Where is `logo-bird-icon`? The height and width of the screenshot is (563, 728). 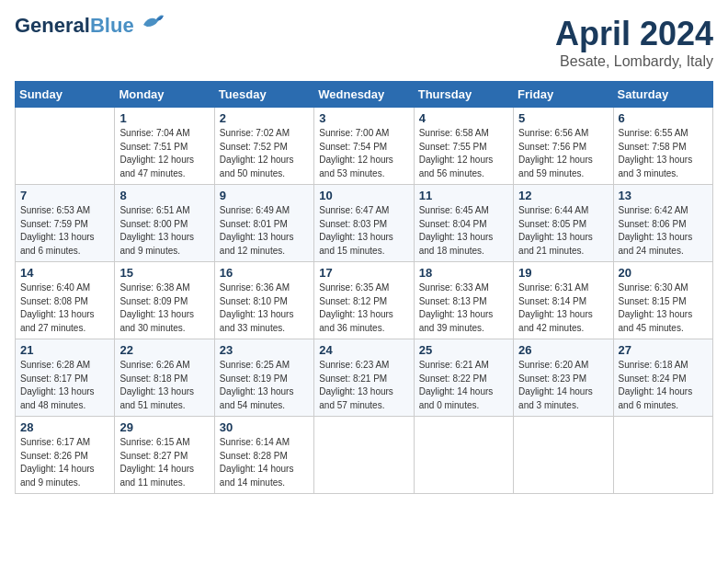 logo-bird-icon is located at coordinates (151, 22).